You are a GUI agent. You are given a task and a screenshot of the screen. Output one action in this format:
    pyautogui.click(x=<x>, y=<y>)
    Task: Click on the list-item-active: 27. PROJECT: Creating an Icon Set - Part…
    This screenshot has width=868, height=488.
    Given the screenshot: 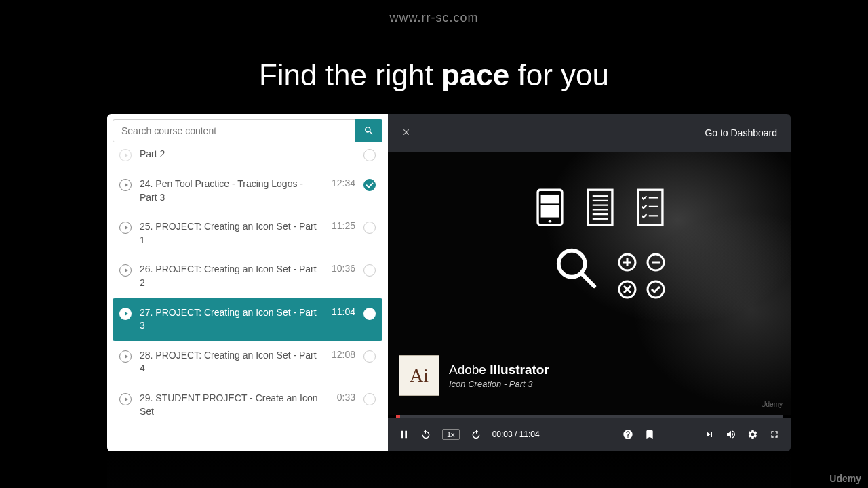 What is the action you would take?
    pyautogui.click(x=248, y=320)
    